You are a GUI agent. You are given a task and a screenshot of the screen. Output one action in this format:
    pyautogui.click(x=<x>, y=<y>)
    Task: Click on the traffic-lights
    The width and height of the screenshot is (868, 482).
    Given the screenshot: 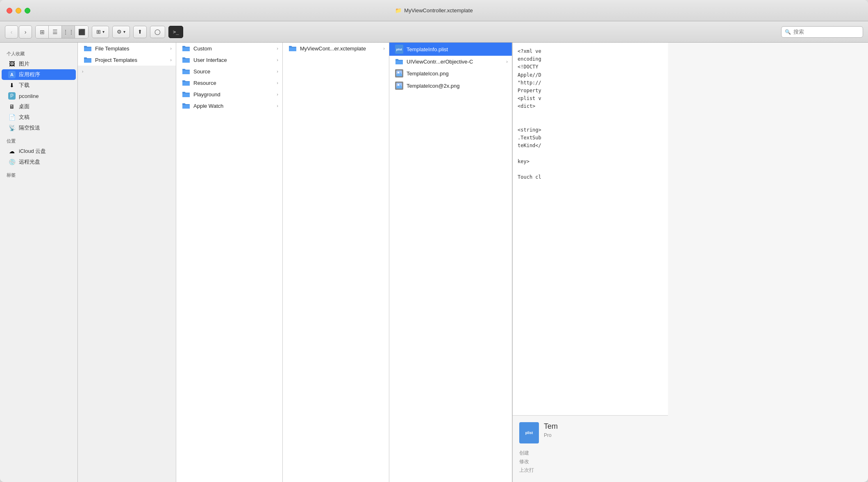 What is the action you would take?
    pyautogui.click(x=18, y=11)
    